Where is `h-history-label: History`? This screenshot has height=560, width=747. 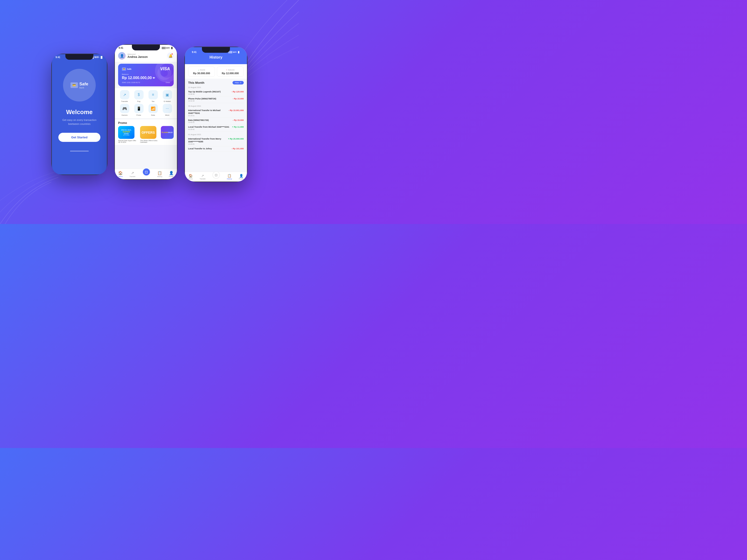
h-history-label: History is located at coordinates (230, 179).